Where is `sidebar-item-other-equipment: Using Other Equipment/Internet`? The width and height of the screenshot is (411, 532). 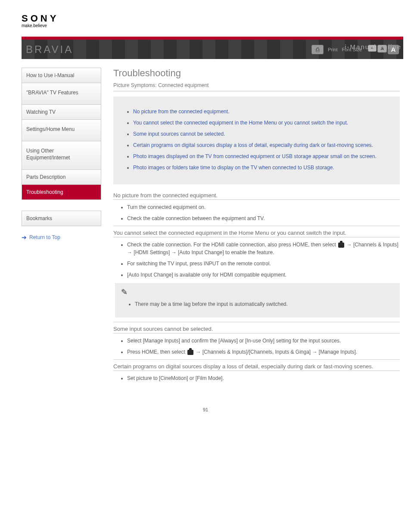
sidebar-item-other-equipment: Using Other Equipment/Internet is located at coordinates (61, 156).